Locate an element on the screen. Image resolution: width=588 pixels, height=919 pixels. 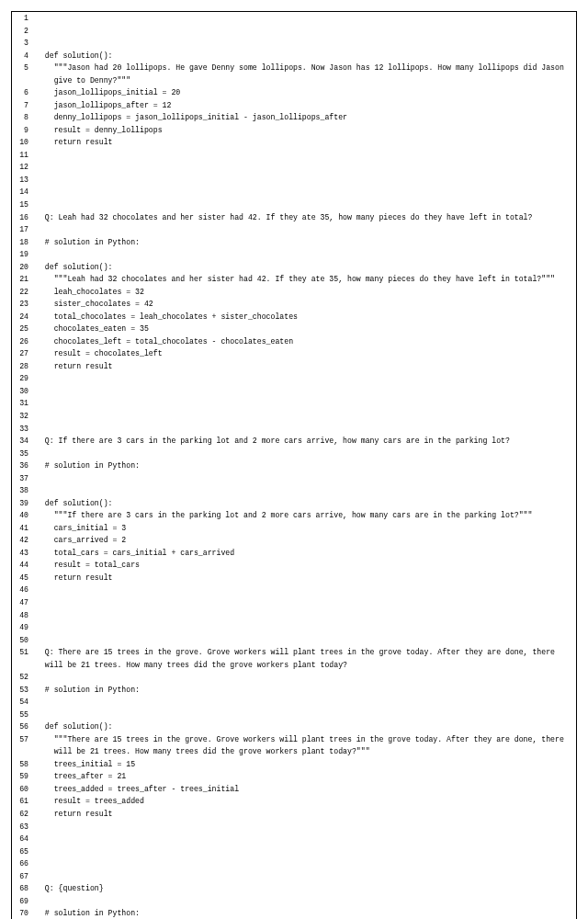
code-line: 63 is located at coordinates (294, 827).